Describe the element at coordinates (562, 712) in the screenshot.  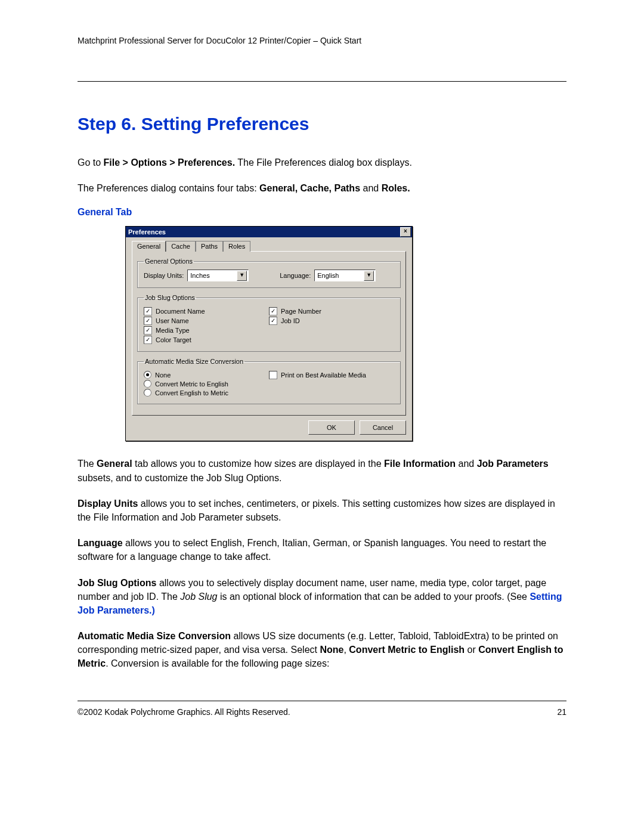
I see `page-number: 21` at that location.